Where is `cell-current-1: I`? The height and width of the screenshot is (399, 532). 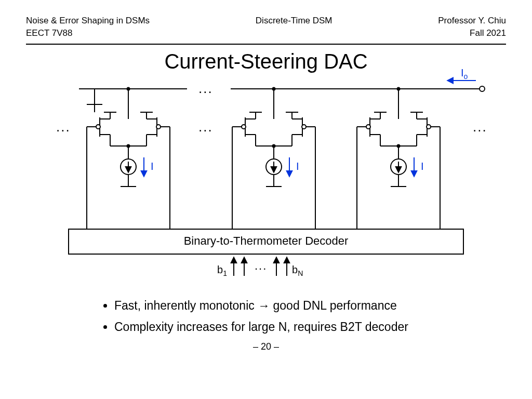 cell-current-1: I is located at coordinates (152, 166).